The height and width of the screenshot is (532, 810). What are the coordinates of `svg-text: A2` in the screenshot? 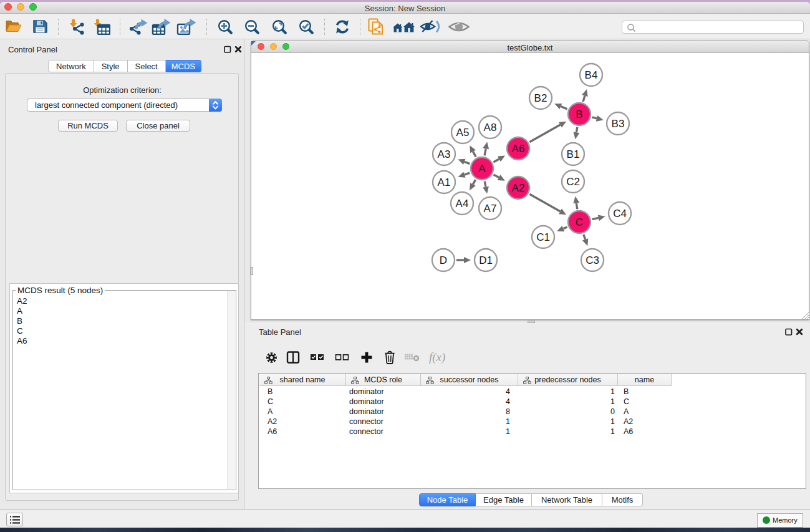 It's located at (519, 188).